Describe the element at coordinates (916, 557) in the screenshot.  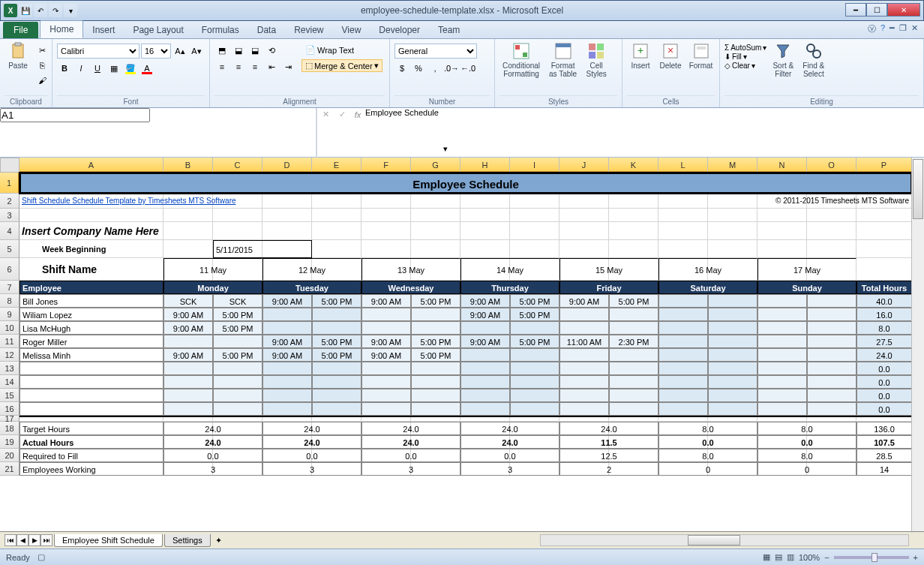
I see `zoom-in-icon: +` at that location.